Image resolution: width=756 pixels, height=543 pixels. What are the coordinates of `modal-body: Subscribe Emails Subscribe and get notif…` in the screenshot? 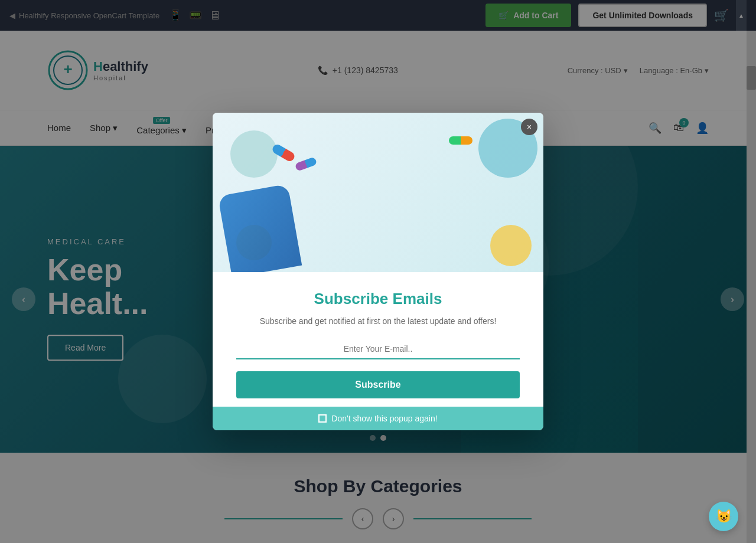 It's located at (378, 339).